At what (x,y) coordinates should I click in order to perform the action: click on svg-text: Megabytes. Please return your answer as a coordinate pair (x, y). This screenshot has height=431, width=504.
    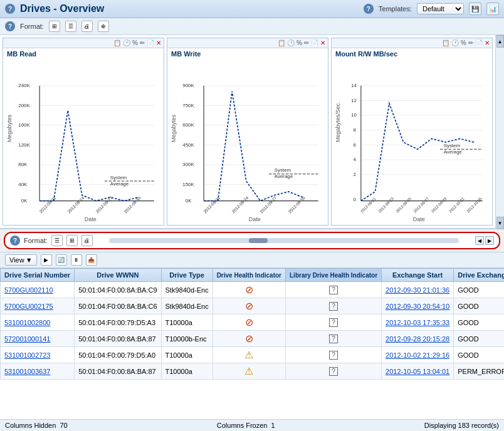
    Looking at the image, I should click on (174, 128).